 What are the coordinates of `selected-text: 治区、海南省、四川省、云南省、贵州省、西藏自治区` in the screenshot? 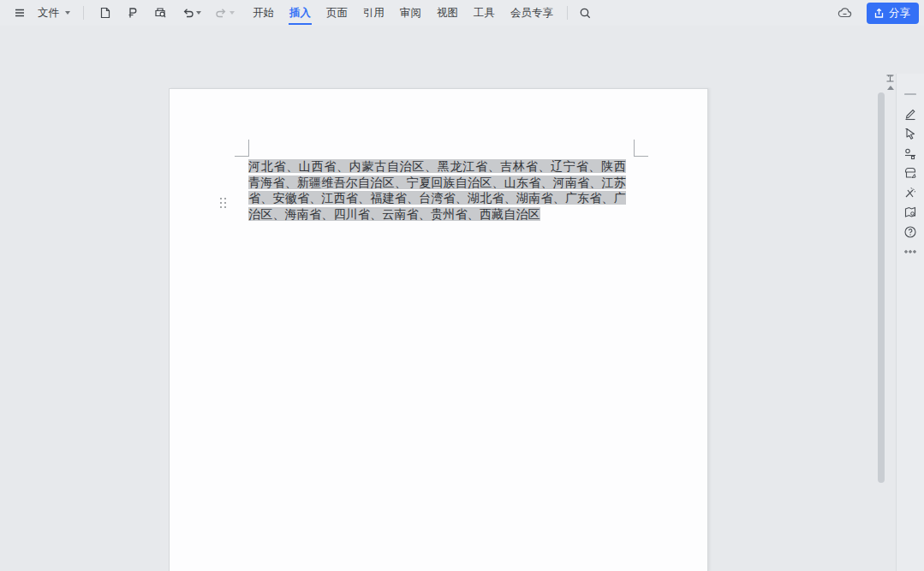 It's located at (394, 214).